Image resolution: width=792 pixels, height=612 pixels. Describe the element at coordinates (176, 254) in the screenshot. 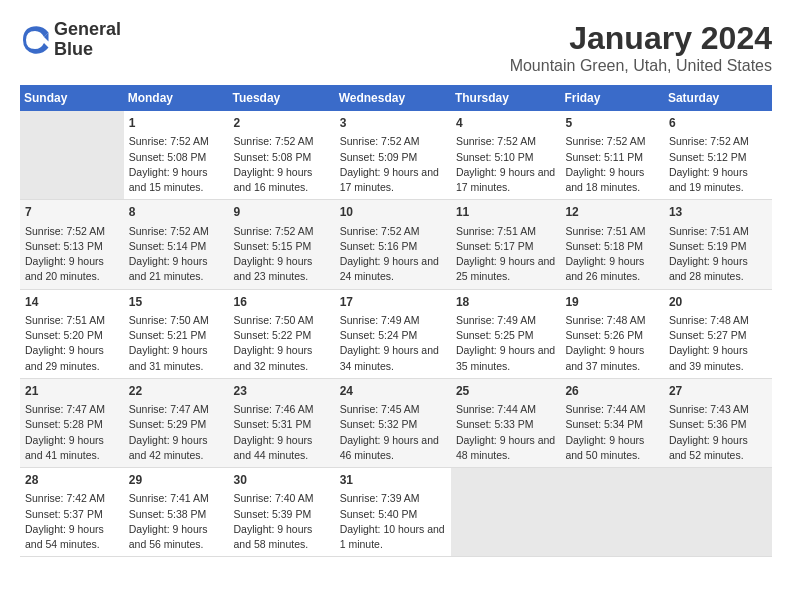

I see `day-info: Sunrise: 7:52 AMSunset: 5:14 PMDaylight:…` at that location.